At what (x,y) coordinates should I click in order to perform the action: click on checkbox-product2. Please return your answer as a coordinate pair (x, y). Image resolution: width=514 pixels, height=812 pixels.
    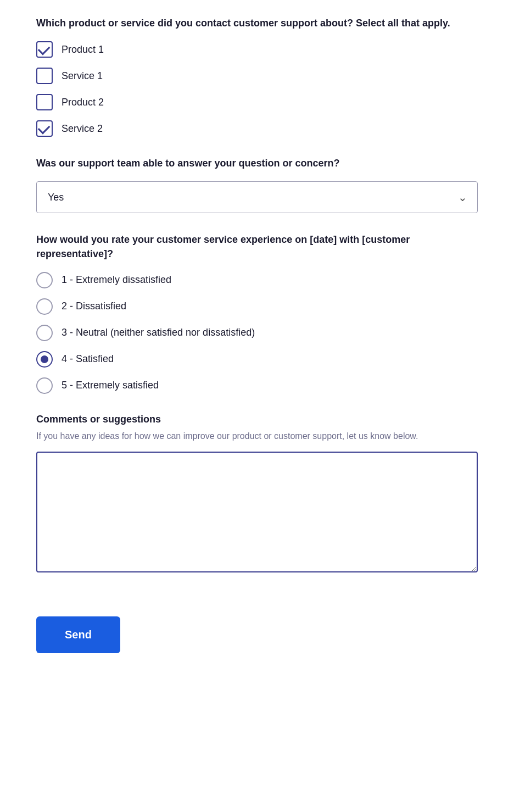
    Looking at the image, I should click on (44, 102).